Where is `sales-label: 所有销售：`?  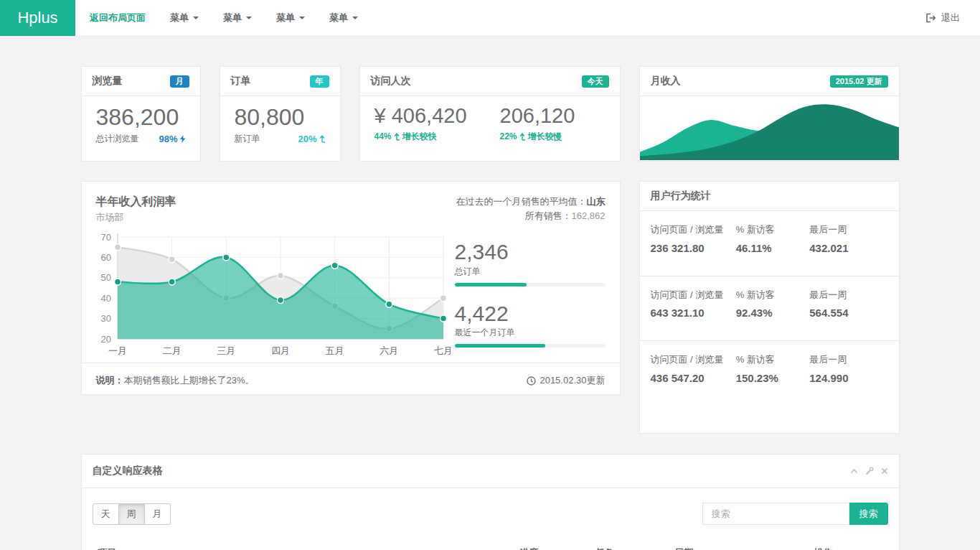 sales-label: 所有销售： is located at coordinates (548, 215).